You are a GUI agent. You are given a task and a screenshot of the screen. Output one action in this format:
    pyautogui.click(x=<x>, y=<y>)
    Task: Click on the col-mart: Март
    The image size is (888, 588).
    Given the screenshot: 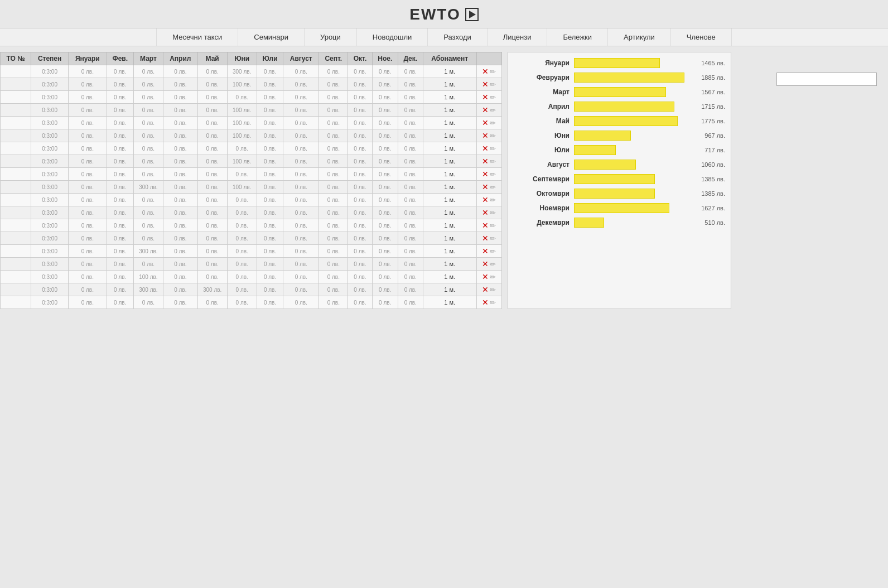 What is the action you would take?
    pyautogui.click(x=148, y=59)
    